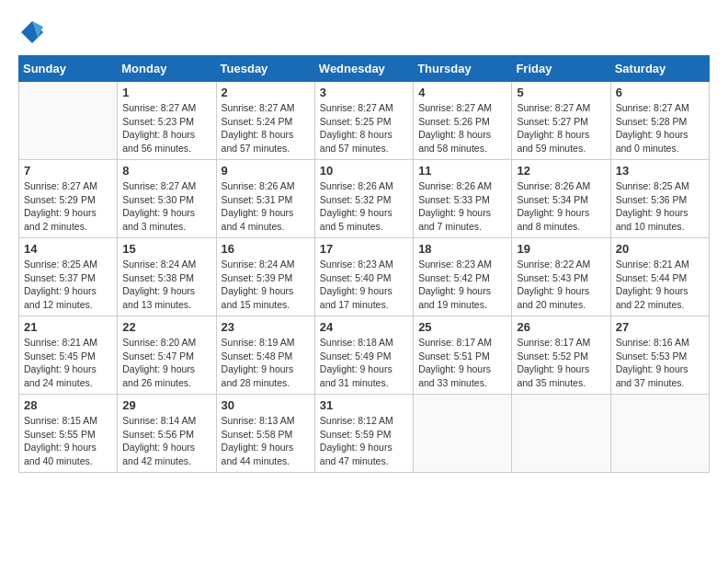 The height and width of the screenshot is (563, 728). What do you see at coordinates (462, 327) in the screenshot?
I see `day-number: 25` at bounding box center [462, 327].